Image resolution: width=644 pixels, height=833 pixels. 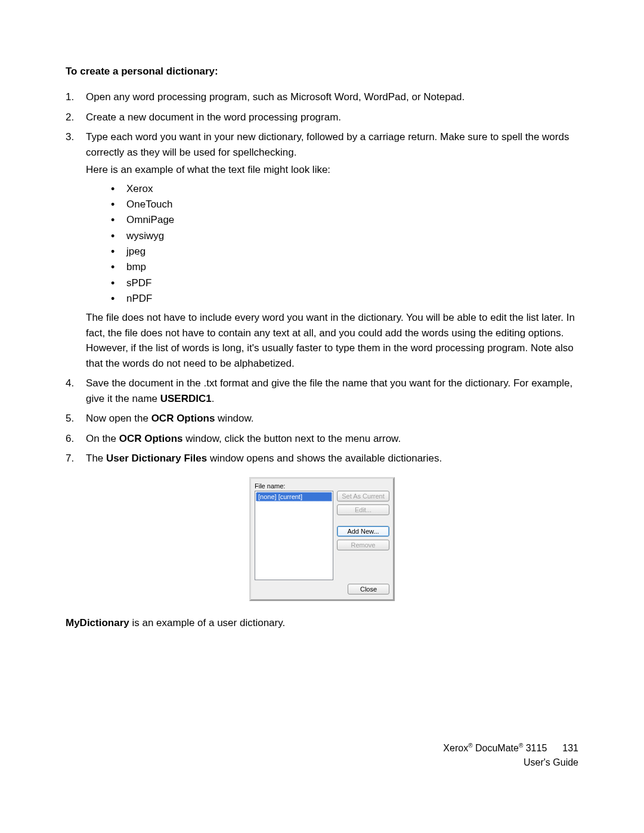 I want to click on remove-button: Remove, so click(x=363, y=545).